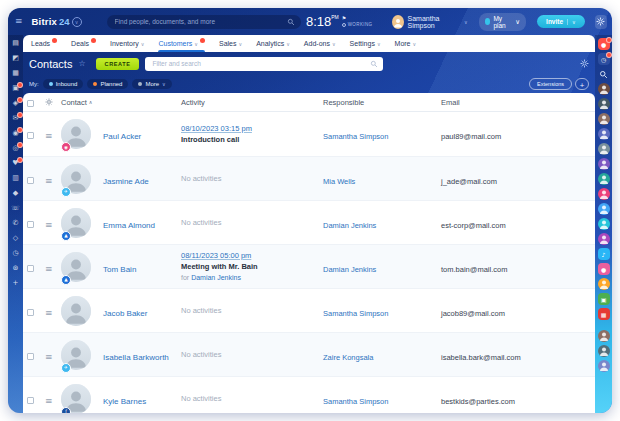 Image resolution: width=620 pixels, height=421 pixels. I want to click on nav-item-more: More ∨, so click(406, 44).